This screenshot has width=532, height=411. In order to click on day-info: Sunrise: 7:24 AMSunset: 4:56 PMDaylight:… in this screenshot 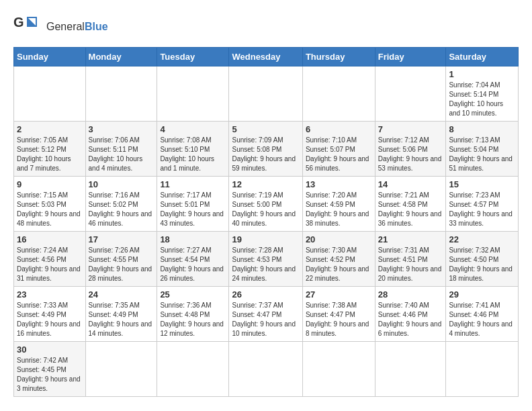, I will do `click(50, 265)`.